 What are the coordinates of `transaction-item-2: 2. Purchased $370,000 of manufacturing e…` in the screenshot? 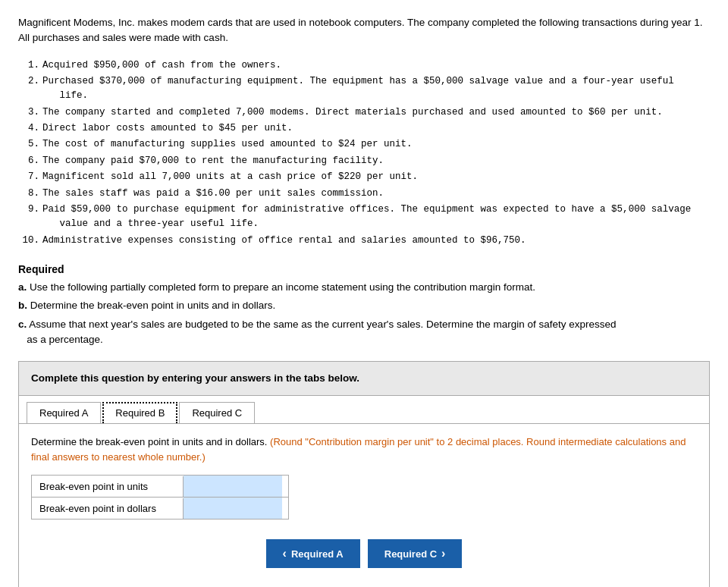 It's located at (366, 89).